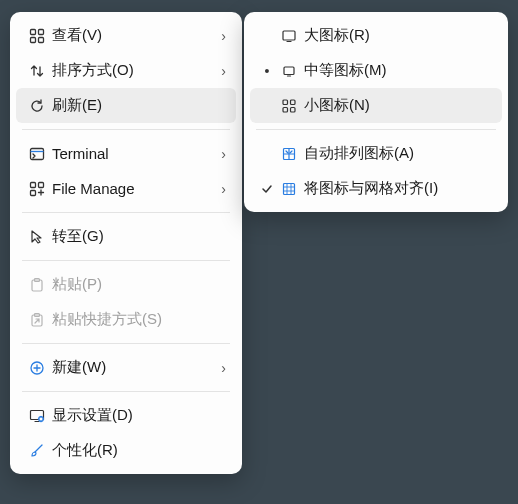 Image resolution: width=518 pixels, height=504 pixels. I want to click on menu-item-display-settings: 显示设置(D), so click(126, 416).